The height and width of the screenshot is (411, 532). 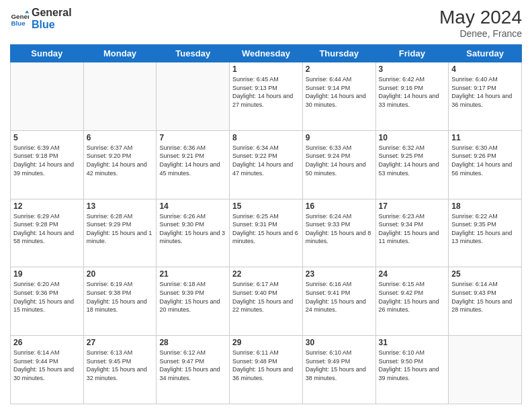 What do you see at coordinates (266, 165) in the screenshot?
I see `calendar-cell: 8Sunrise: 6:34 AM Sunset: 9:22 PM Daylig…` at bounding box center [266, 165].